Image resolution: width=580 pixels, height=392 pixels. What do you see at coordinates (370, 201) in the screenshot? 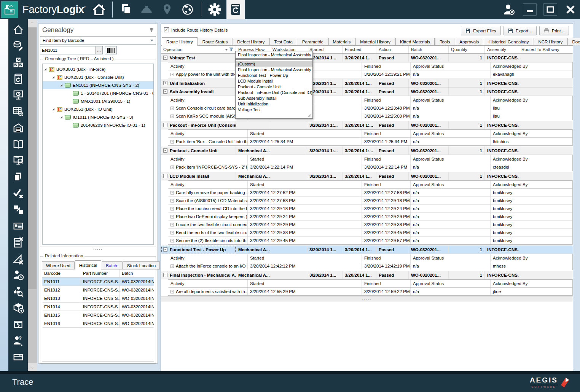
I see `activity-row: +Scan the (AIS90015) LCD Material se...3…` at bounding box center [370, 201].